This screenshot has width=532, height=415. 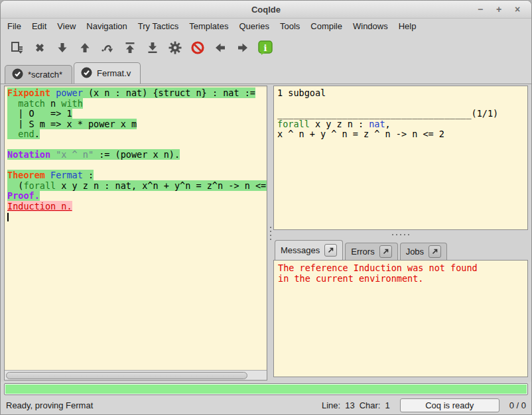 What do you see at coordinates (137, 93) in the screenshot?
I see `editor-line: Fixpoint power (x n : nat) {struct n} : …` at bounding box center [137, 93].